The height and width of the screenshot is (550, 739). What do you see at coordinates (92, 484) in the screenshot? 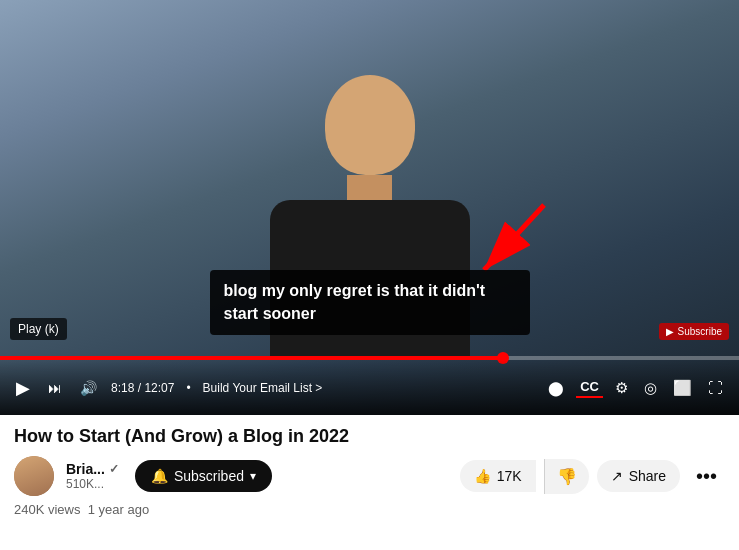
I see `subscriber-count: 510K...` at bounding box center [92, 484].